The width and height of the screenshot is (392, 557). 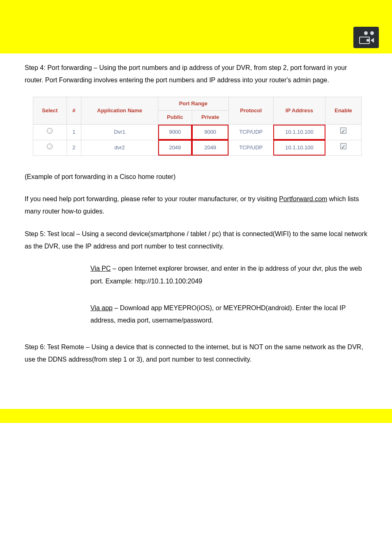 I want to click on col-hash: #, so click(x=74, y=110).